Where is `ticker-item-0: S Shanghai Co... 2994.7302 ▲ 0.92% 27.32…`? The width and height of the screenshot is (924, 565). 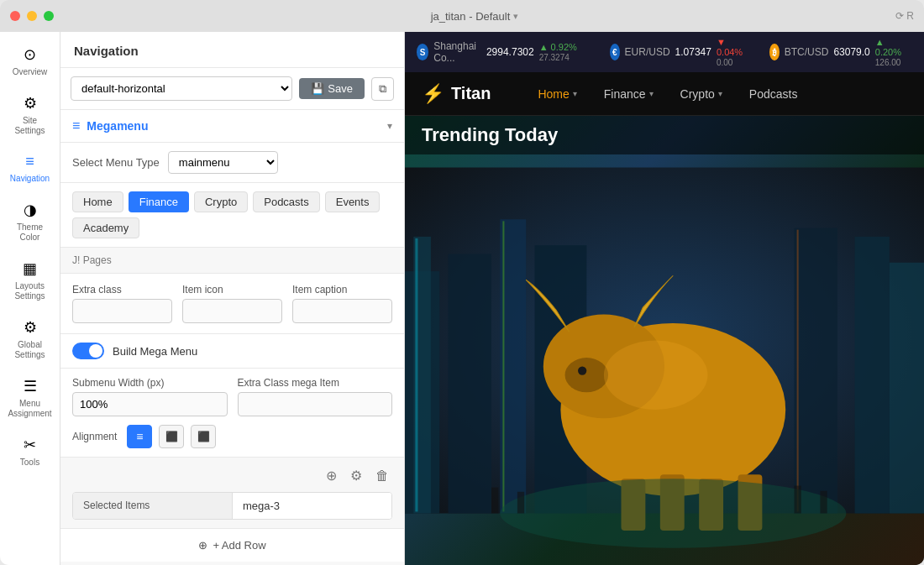 ticker-item-0: S Shanghai Co... 2994.7302 ▲ 0.92% 27.32… is located at coordinates (503, 52).